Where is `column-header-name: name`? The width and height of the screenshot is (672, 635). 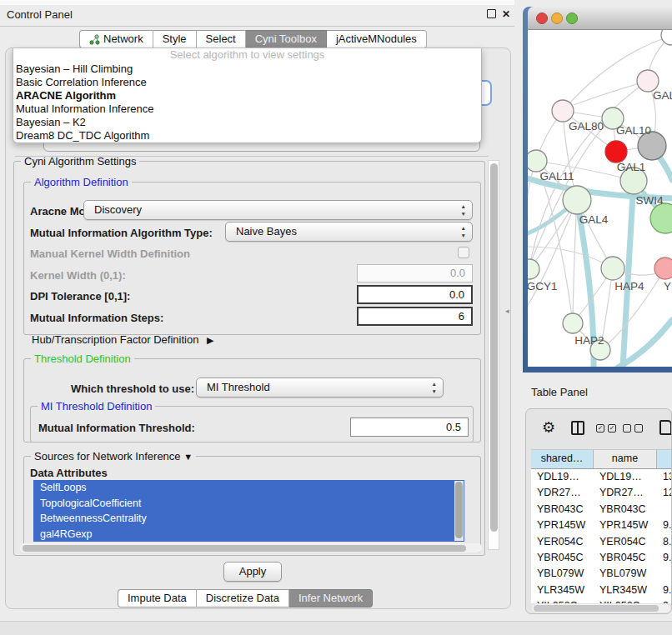
column-header-name: name is located at coordinates (625, 459).